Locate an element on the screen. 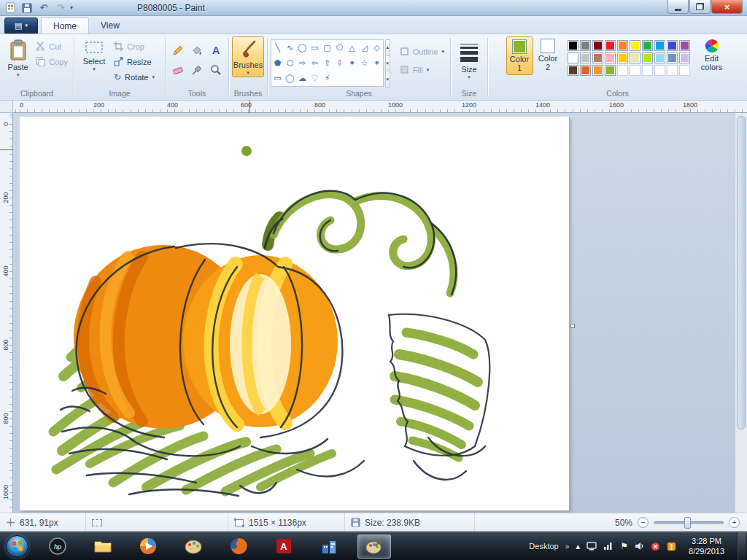  color-picker-tool is located at coordinates (197, 70).